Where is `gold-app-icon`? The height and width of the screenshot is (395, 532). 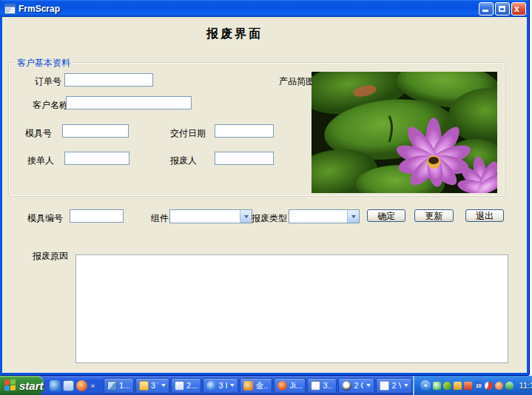 gold-app-icon is located at coordinates (249, 386).